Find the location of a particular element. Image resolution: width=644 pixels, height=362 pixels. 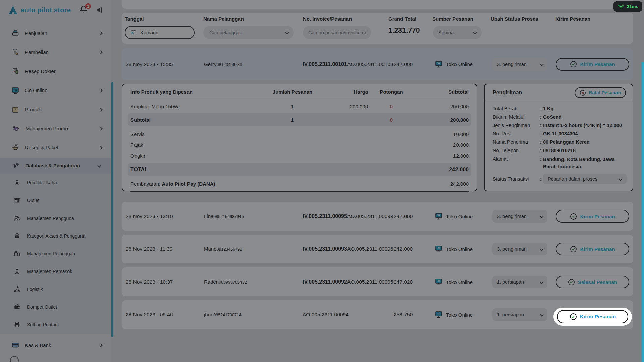

sidebar-item-resep-dokter: Resep Dokter is located at coordinates (55, 71).